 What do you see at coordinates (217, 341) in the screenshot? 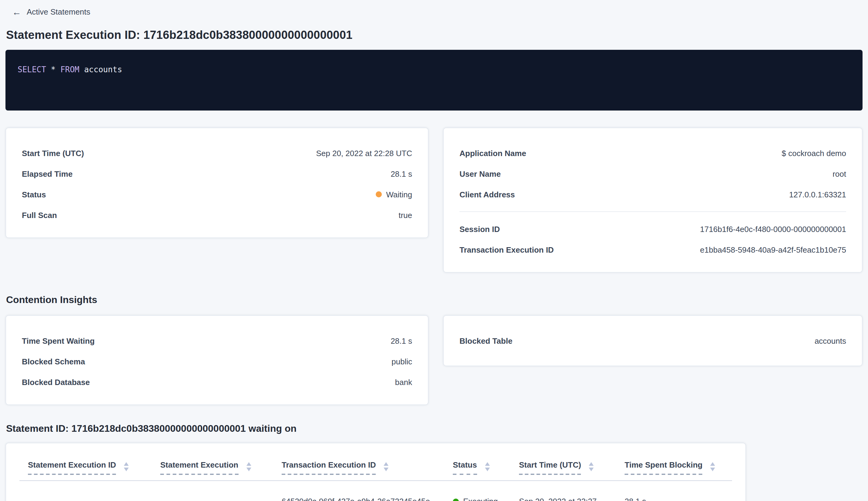
I see `time-spent-waiting-row: Time Spent Waiting 28.1 s` at bounding box center [217, 341].